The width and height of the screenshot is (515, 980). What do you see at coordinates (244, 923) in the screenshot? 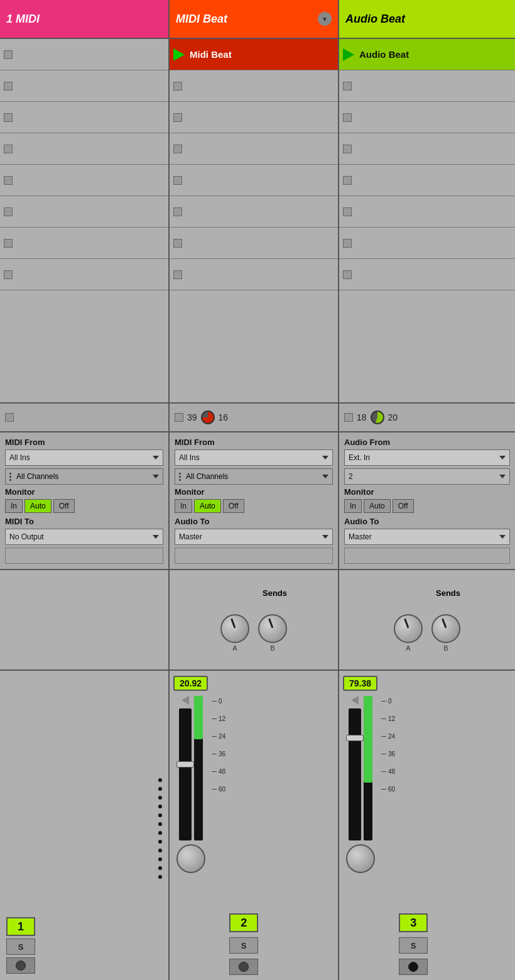
I see `col2-track-num: 2` at bounding box center [244, 923].